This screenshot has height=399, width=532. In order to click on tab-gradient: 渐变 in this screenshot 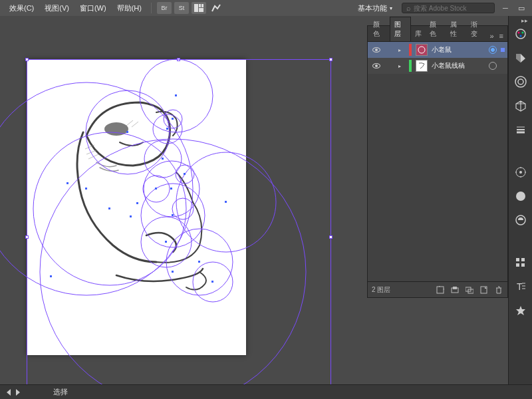, I will do `click(477, 29)`.